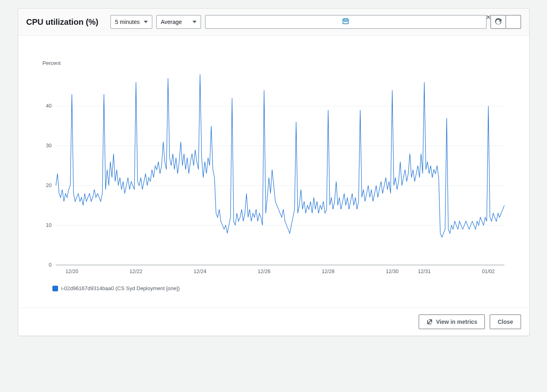 The width and height of the screenshot is (547, 392). What do you see at coordinates (424, 271) in the screenshot?
I see `svg-text: 12/31` at bounding box center [424, 271].